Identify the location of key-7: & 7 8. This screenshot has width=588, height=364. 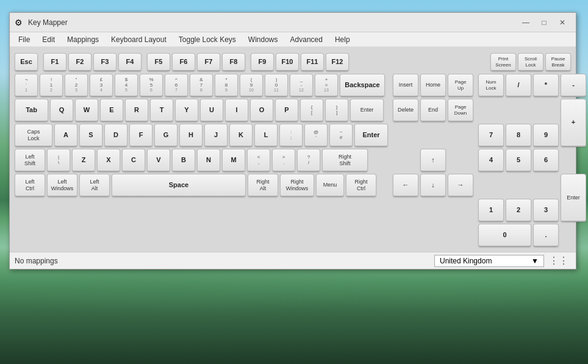
(201, 85).